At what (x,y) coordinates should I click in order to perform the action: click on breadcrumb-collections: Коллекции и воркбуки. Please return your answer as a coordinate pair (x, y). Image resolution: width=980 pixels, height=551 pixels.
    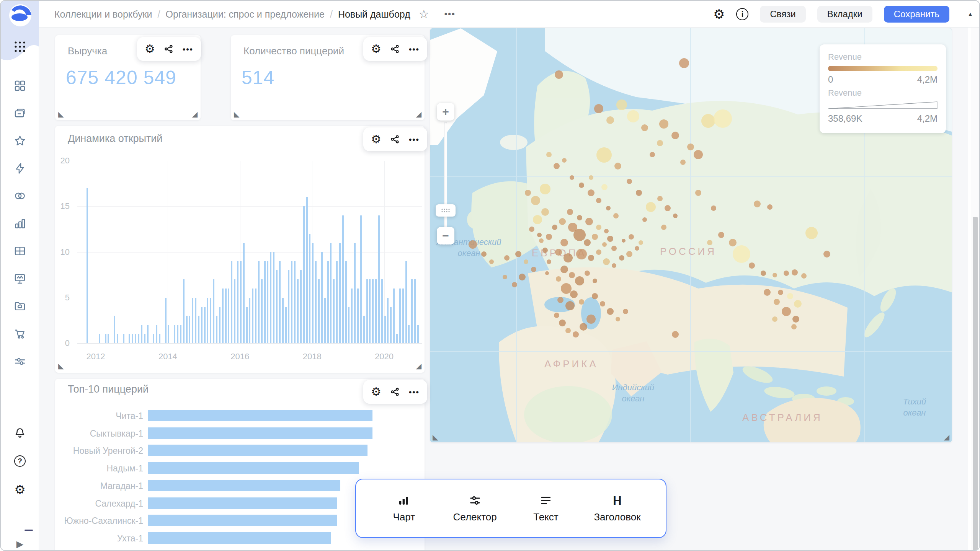
    Looking at the image, I should click on (103, 15).